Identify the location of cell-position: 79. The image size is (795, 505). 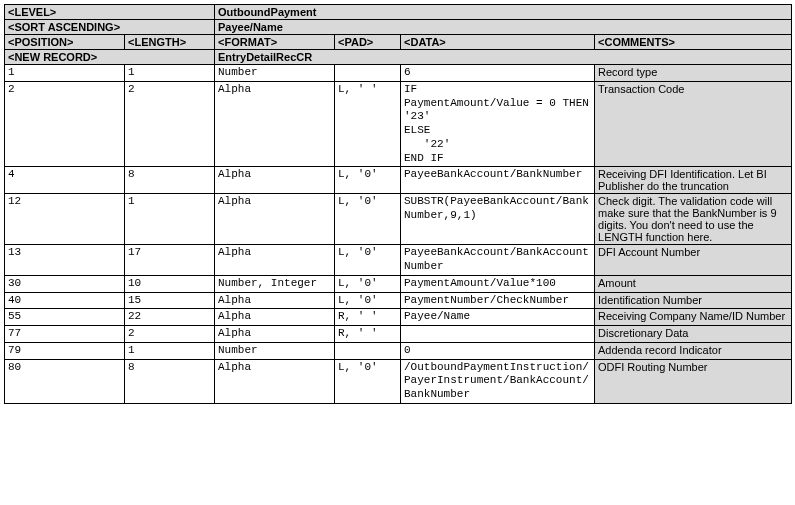
(65, 350).